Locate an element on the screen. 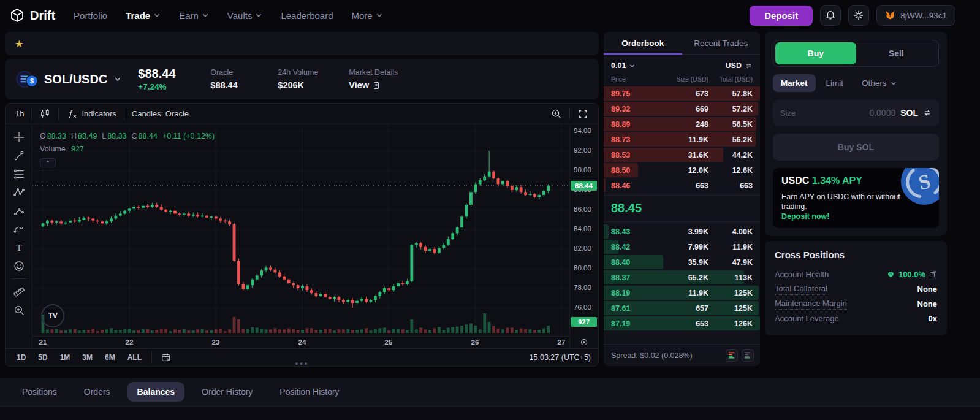 This screenshot has height=420, width=980. tool-brush is located at coordinates (19, 229).